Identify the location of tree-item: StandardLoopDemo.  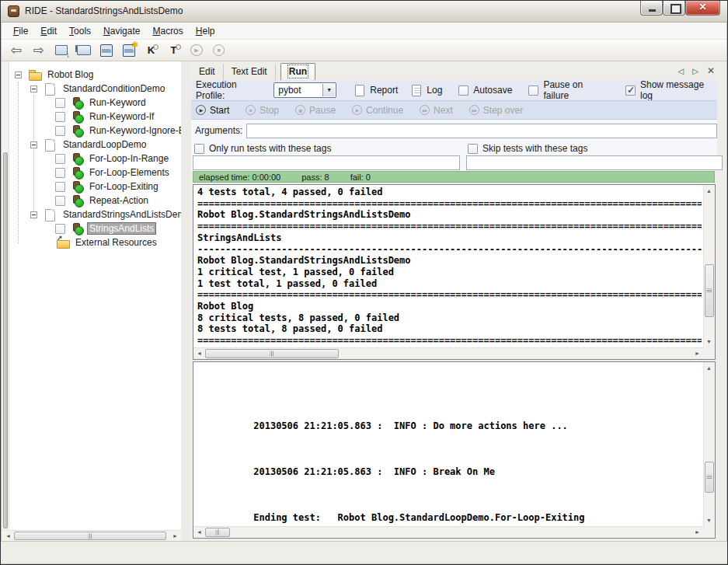
(96, 145).